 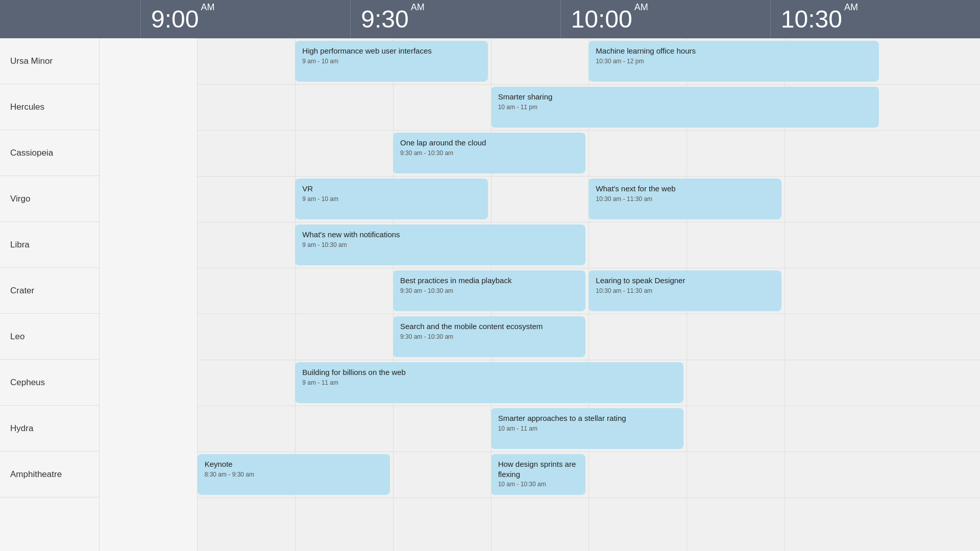 What do you see at coordinates (391, 61) in the screenshot?
I see `event-card-e1: High performance web user interfaces9 am…` at bounding box center [391, 61].